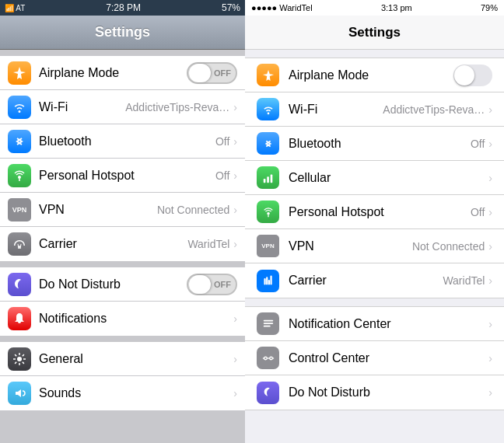 The image size is (504, 443). Describe the element at coordinates (490, 281) in the screenshot. I see `right-carrier-chevron: ›` at that location.